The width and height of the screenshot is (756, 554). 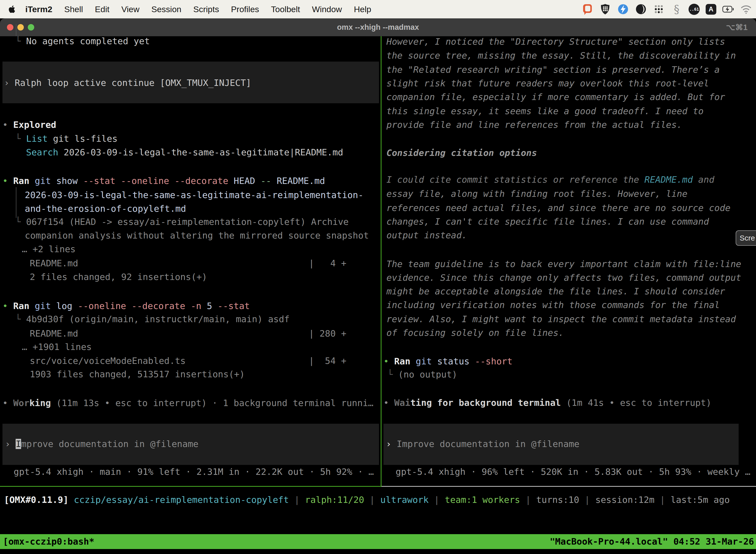 What do you see at coordinates (182, 222) in the screenshot?
I see `commit-067f154-line: └ 067f154 (HEAD -> essay/ai-reimplementa…` at bounding box center [182, 222].